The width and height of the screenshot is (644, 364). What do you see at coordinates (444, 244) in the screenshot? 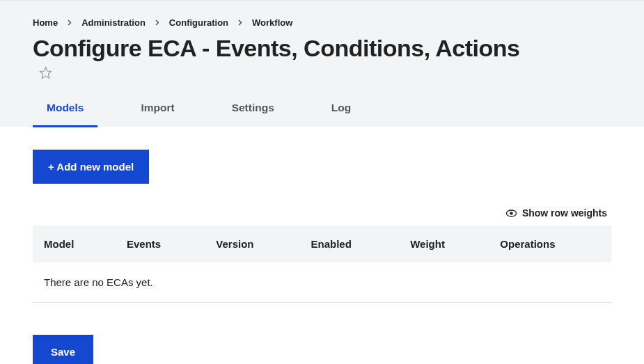
I see `col-header-weight: Weight` at bounding box center [444, 244].